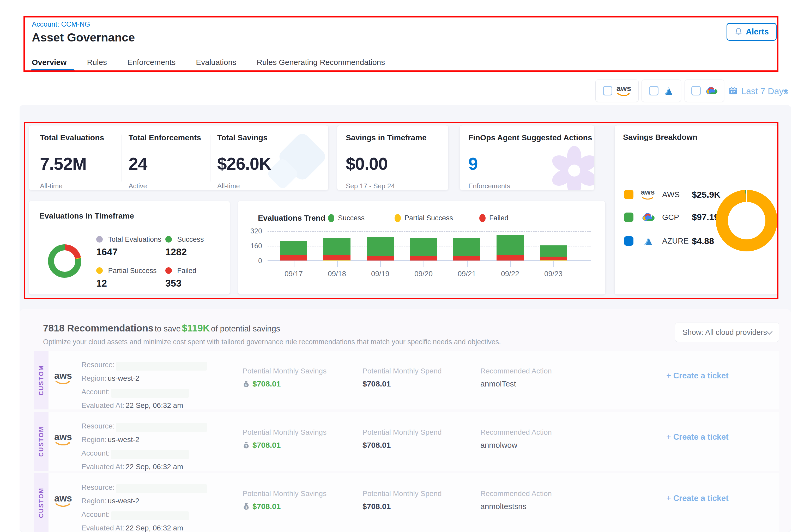 The width and height of the screenshot is (798, 532). I want to click on trend-bar-09/21, so click(467, 249).